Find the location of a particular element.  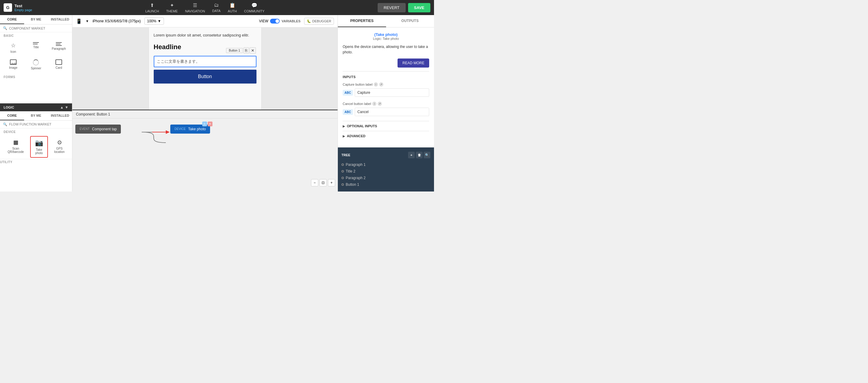

component-search-input is located at coordinates (39, 28).